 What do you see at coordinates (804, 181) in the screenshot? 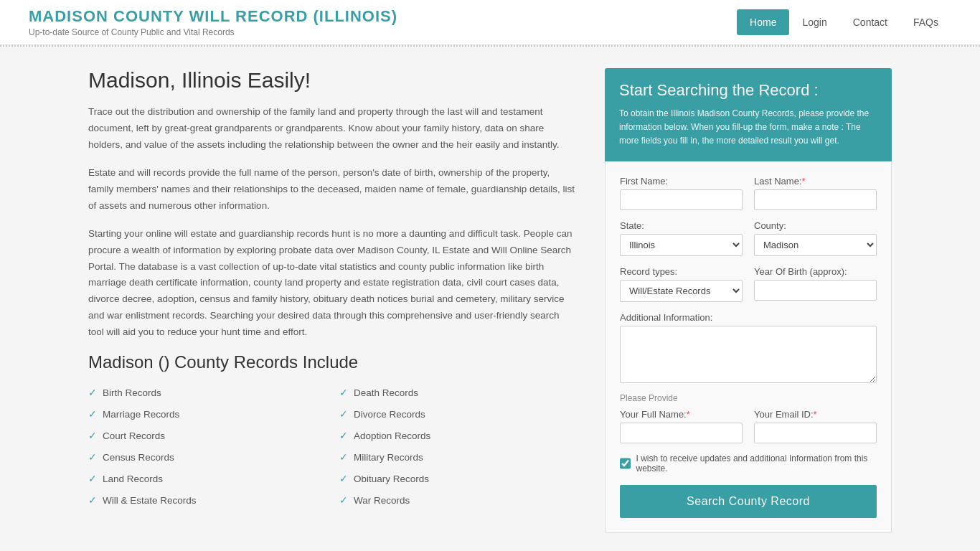
I see `last-name-required: *` at bounding box center [804, 181].